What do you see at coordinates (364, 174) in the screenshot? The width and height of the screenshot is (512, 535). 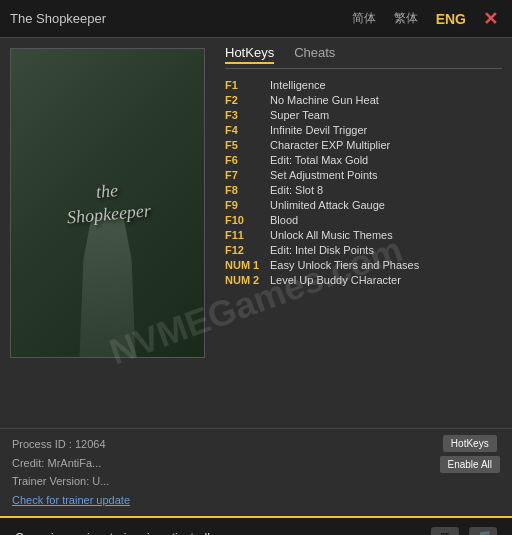 I see `hotkey-f7: F7 Set Adjustment Points` at bounding box center [364, 174].